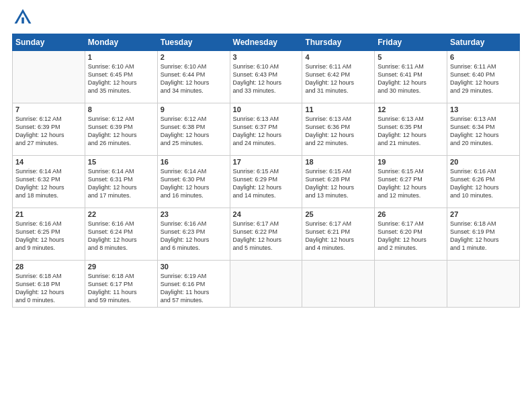 This screenshot has width=532, height=411. What do you see at coordinates (121, 57) in the screenshot?
I see `day-number: 1` at bounding box center [121, 57].